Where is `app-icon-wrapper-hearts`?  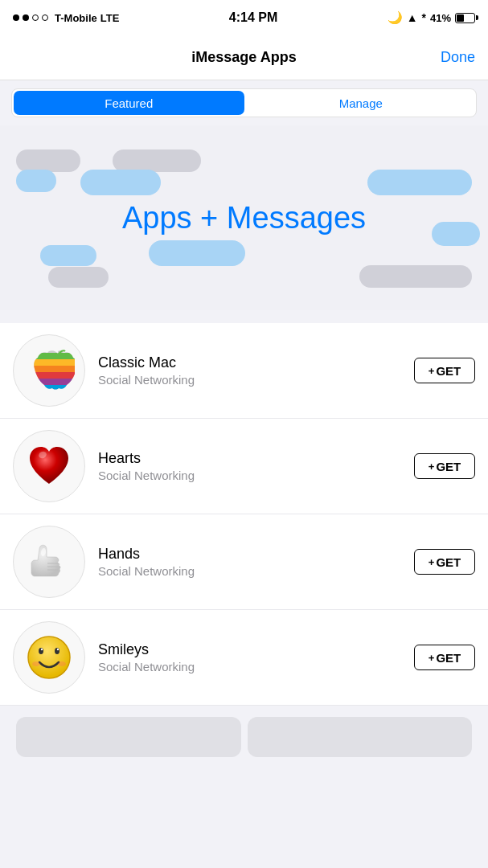
app-icon-wrapper-hearts is located at coordinates (49, 466).